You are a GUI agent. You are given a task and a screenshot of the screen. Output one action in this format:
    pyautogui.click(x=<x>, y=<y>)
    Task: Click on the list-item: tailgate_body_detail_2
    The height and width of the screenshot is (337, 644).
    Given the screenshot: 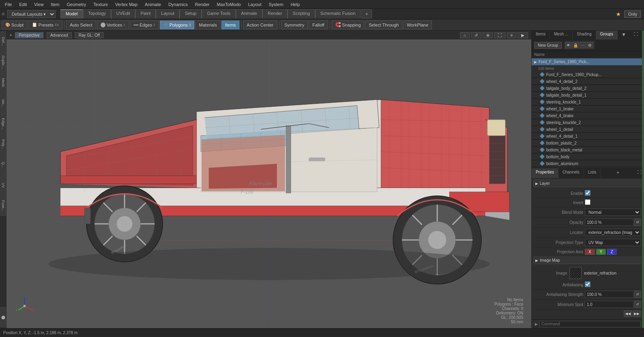 What is the action you would take?
    pyautogui.click(x=588, y=89)
    